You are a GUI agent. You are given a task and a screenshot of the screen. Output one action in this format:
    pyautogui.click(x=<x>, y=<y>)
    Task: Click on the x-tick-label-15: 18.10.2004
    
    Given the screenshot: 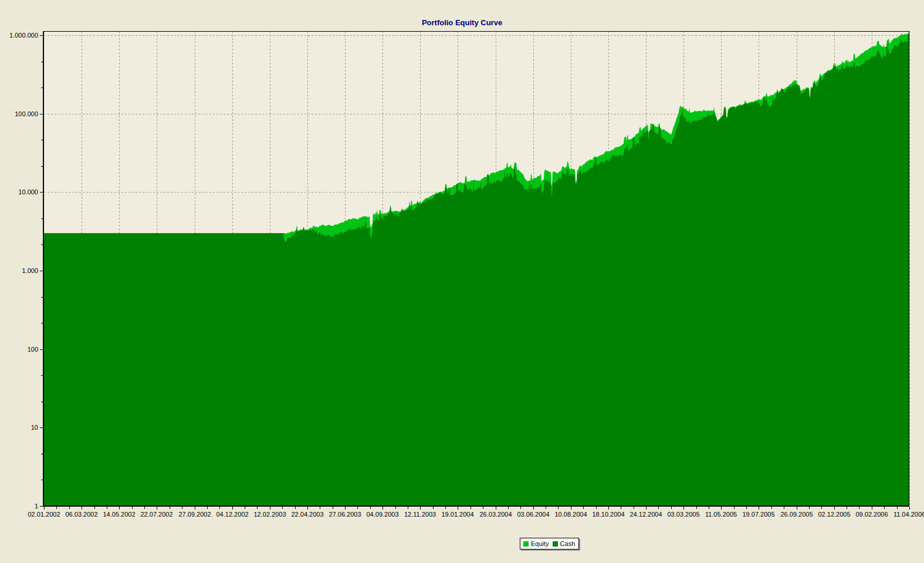 What is the action you would take?
    pyautogui.click(x=608, y=514)
    